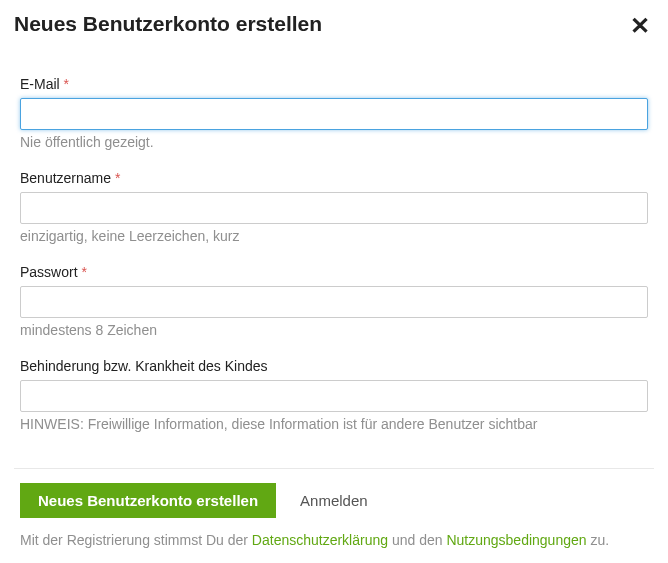  Describe the element at coordinates (334, 500) in the screenshot. I see `action-row: Neues Benutzerkonto erstellen Anmelden` at that location.